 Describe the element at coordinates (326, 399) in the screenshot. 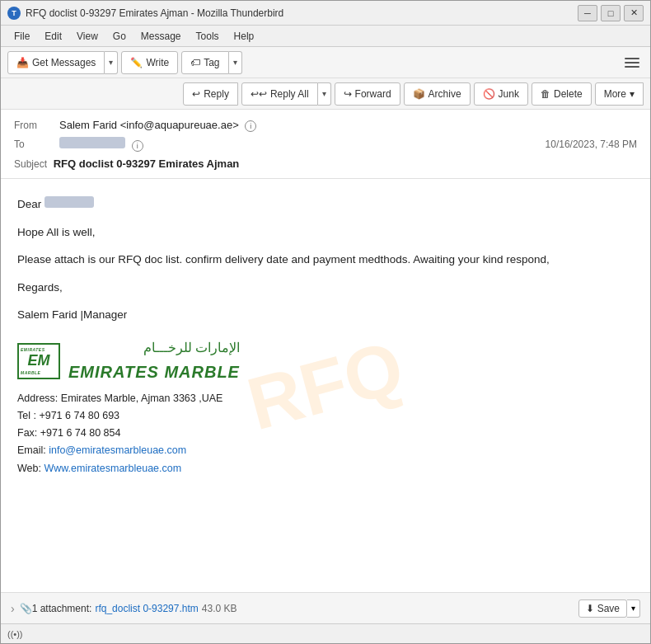

I see `sig-address: Address: Emirates Marble, Ajman 3363 ,UA…` at that location.